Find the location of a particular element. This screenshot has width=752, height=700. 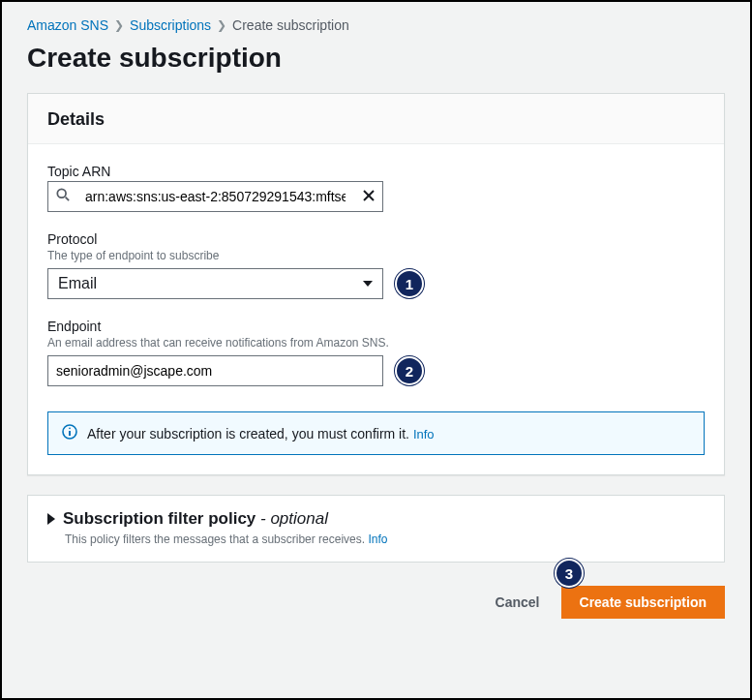

annotation-badge-1: 1 is located at coordinates (409, 284).